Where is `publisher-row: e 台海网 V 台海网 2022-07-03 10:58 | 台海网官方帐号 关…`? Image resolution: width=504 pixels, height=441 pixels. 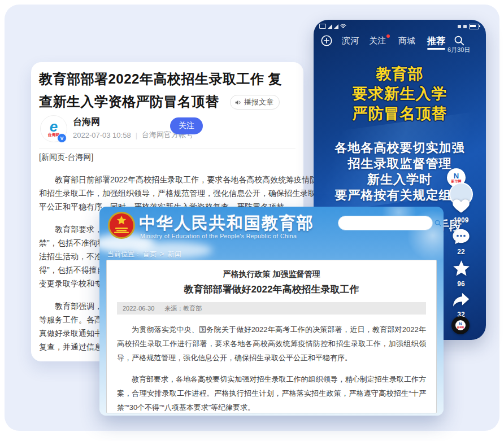
publisher-row: e 台海网 V 台海网 2022-07-03 10:58 | 台海网官方帐号 关… is located at coordinates (167, 130).